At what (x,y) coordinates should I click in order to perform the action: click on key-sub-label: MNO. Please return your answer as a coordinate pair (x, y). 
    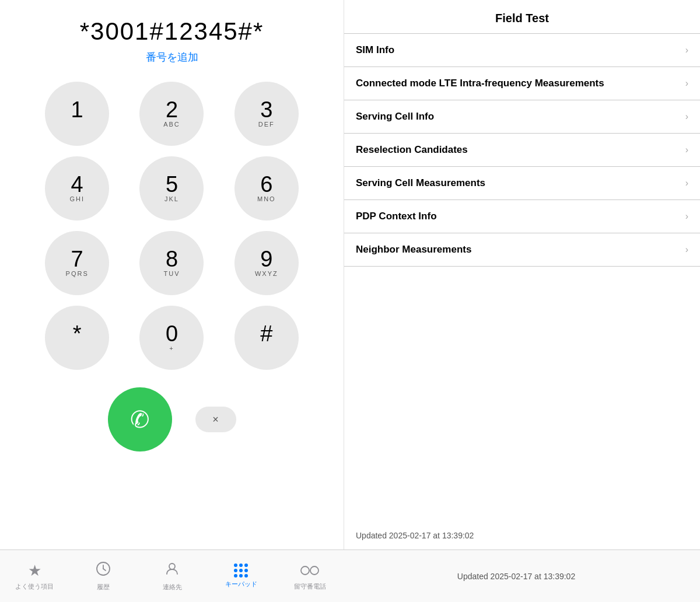
    Looking at the image, I should click on (267, 200).